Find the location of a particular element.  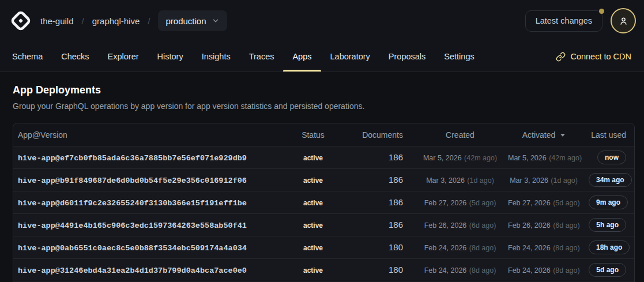

user-icon is located at coordinates (624, 21).